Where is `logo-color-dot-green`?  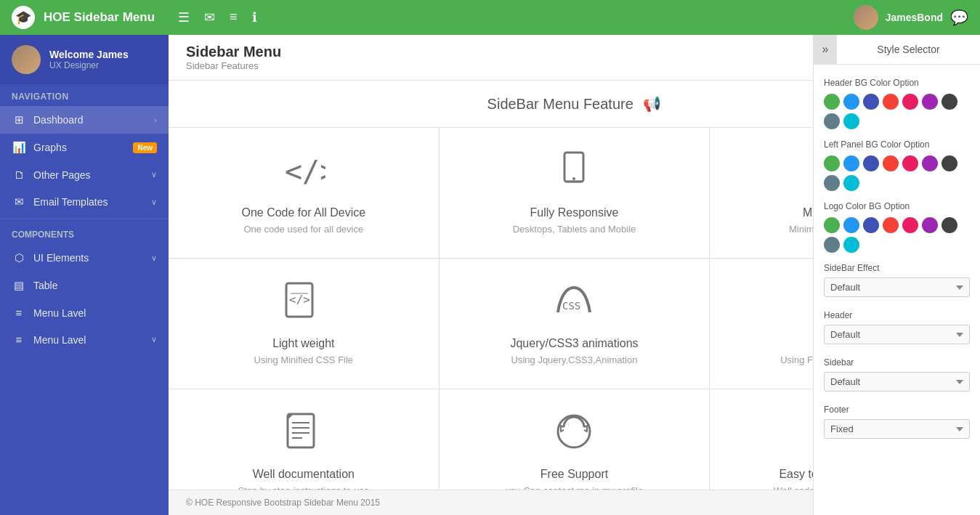
logo-color-dot-green is located at coordinates (832, 225).